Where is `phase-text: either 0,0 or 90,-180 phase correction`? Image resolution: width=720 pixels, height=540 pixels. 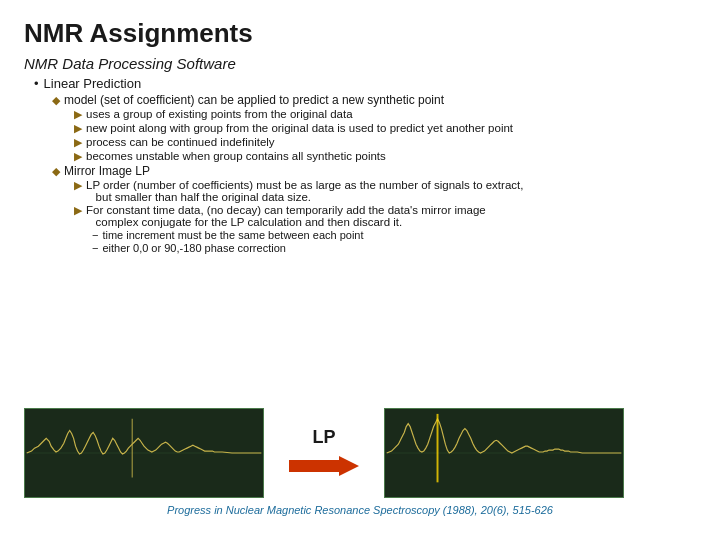 phase-text: either 0,0 or 90,-180 phase correction is located at coordinates (194, 248).